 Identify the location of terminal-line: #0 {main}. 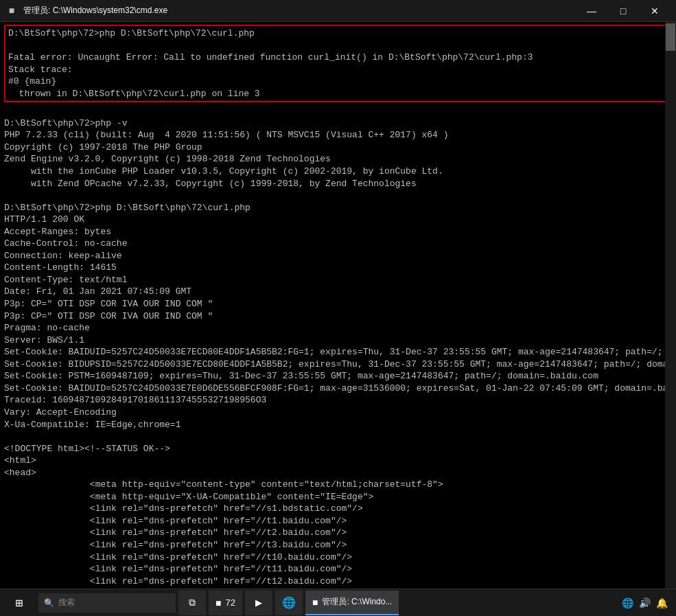
(338, 82).